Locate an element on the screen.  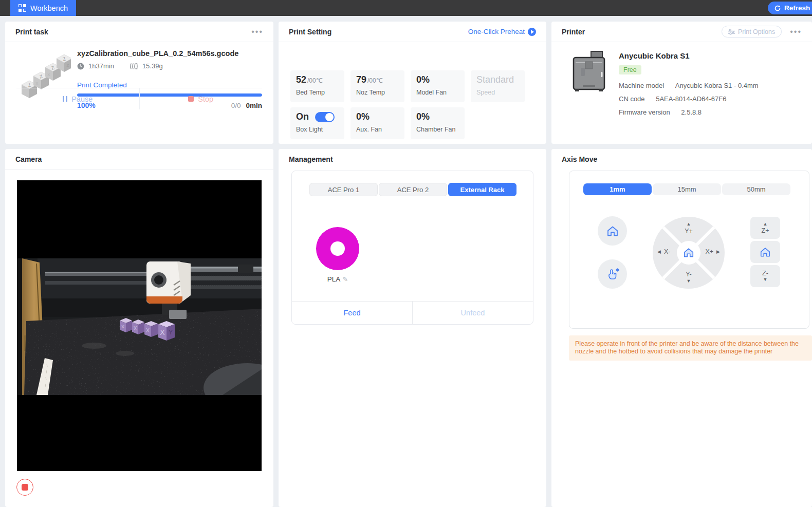
tab-external-rack: External Rack is located at coordinates (482, 190).